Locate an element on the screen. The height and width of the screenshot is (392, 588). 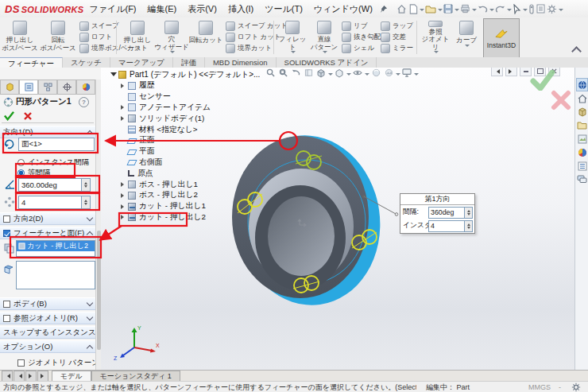
design-library-icon is located at coordinates (582, 111).